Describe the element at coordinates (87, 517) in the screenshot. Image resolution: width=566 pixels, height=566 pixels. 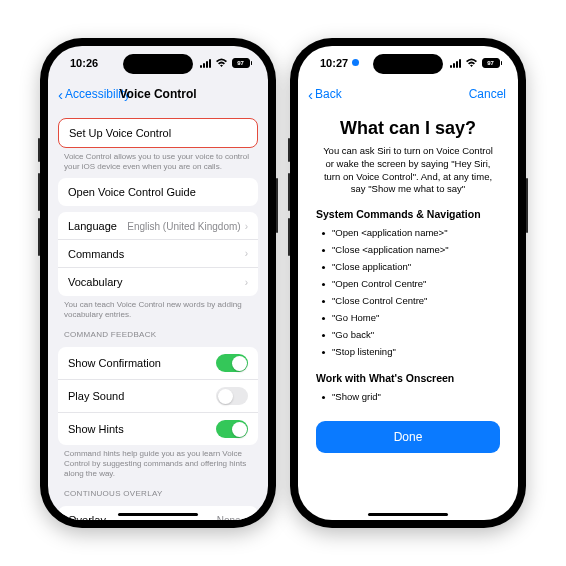
I see `overlay-label: Overlay` at that location.